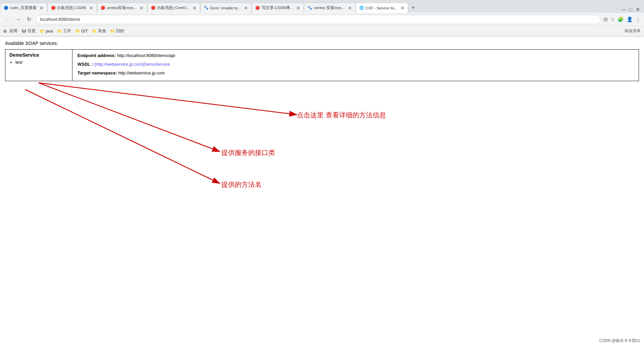  Describe the element at coordinates (195, 8) in the screenshot. I see `tab-close-4: ✕` at that location.